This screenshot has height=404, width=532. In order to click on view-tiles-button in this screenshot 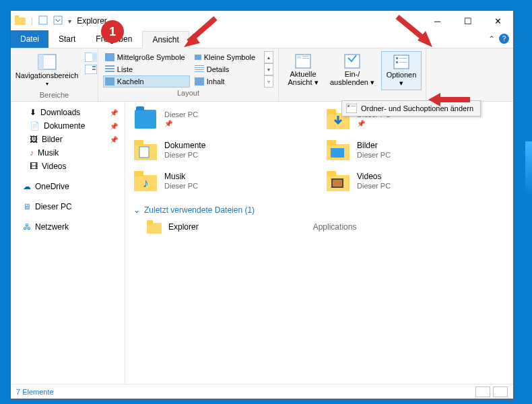, I will do `click(500, 392)`.